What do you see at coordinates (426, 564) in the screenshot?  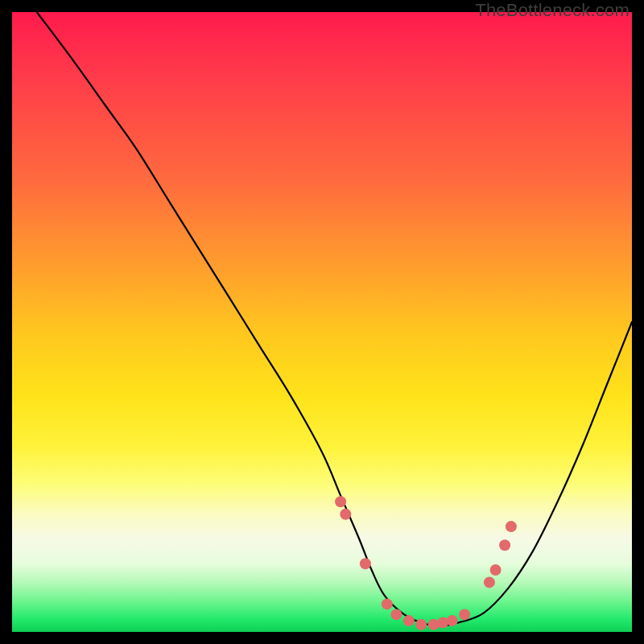 I see `highlight-marker-group` at bounding box center [426, 564].